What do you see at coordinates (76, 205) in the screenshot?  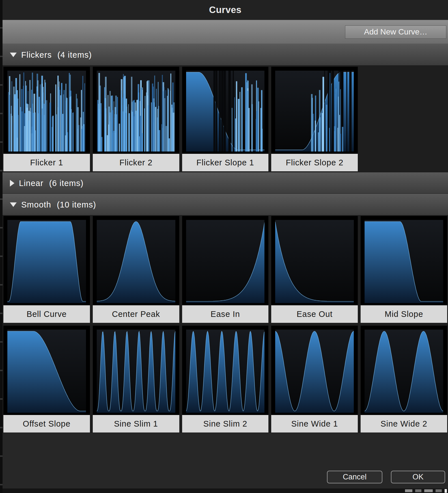 I see `section-count: (10 items)` at bounding box center [76, 205].